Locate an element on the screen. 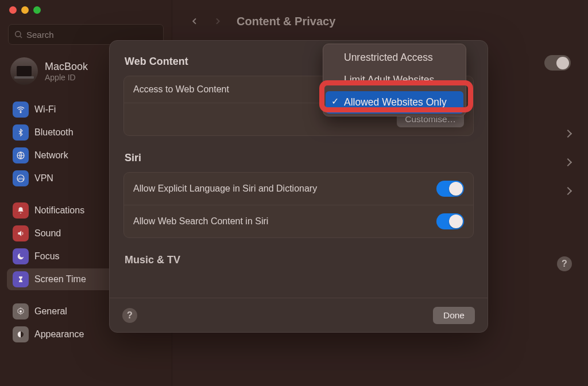 This screenshot has width=588, height=386. globe-icon is located at coordinates (21, 155).